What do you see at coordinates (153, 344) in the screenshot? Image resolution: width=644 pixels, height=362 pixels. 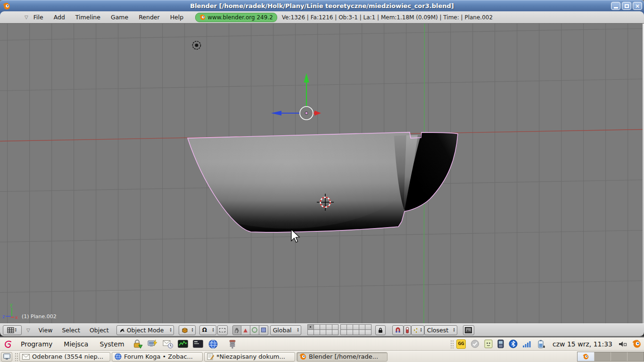 I see `computer-power-launcher-icon` at bounding box center [153, 344].